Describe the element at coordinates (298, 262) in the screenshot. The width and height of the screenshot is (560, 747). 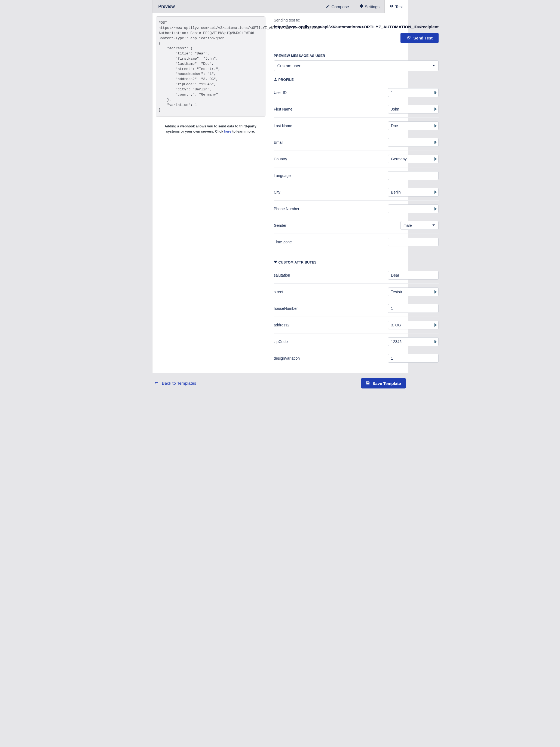
I see `custom-title-label: CUSTOM ATTRIBUTES` at that location.